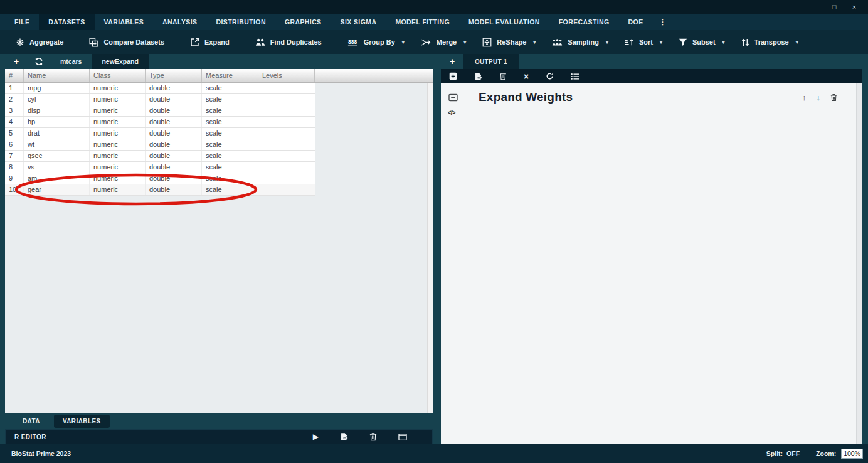 This screenshot has height=463, width=868. Describe the element at coordinates (452, 61) in the screenshot. I see `add-output-tab-button: +` at that location.